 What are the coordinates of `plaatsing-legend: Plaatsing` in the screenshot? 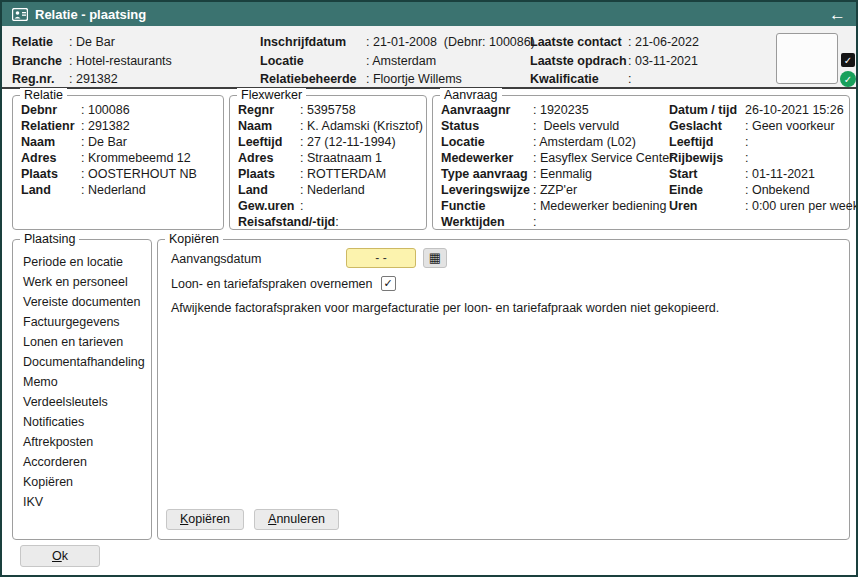 It's located at (50, 239).